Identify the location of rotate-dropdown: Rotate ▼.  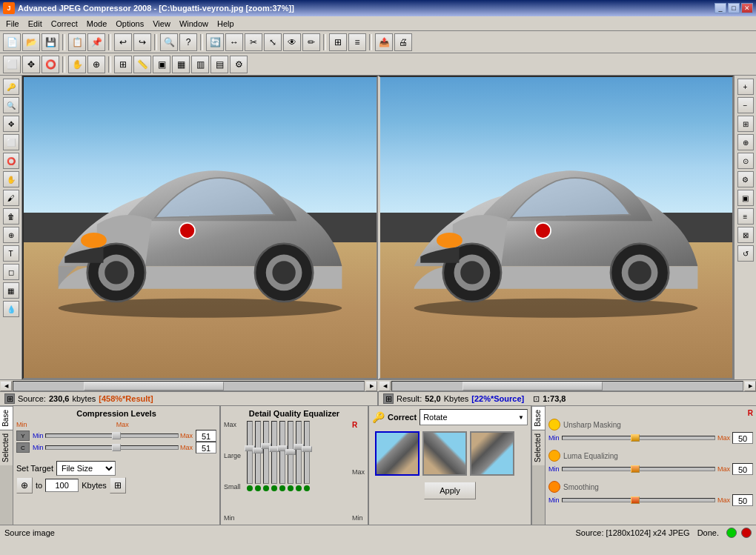
(474, 417).